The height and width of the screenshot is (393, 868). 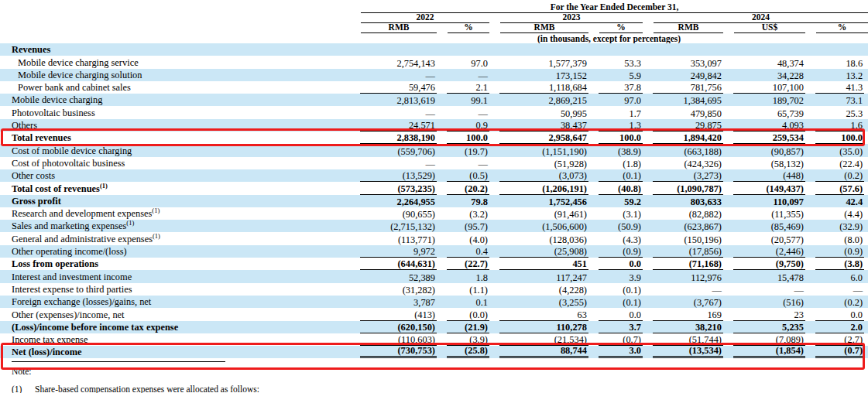 What do you see at coordinates (175, 277) in the screenshot?
I see `row-label: Interest and investment income` at bounding box center [175, 277].